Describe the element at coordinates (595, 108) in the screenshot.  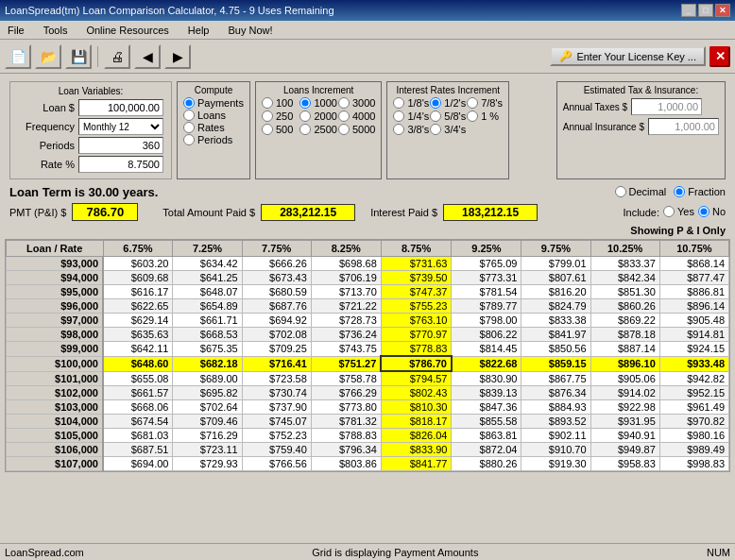
I see `annual-taxes-label: Annual Taxes $` at that location.